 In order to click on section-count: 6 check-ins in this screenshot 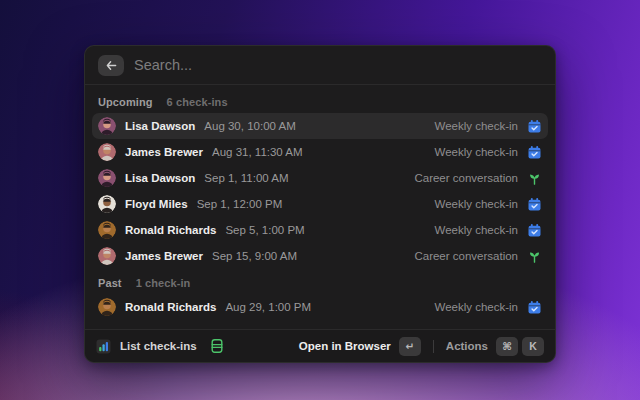, I will do `click(198, 102)`.